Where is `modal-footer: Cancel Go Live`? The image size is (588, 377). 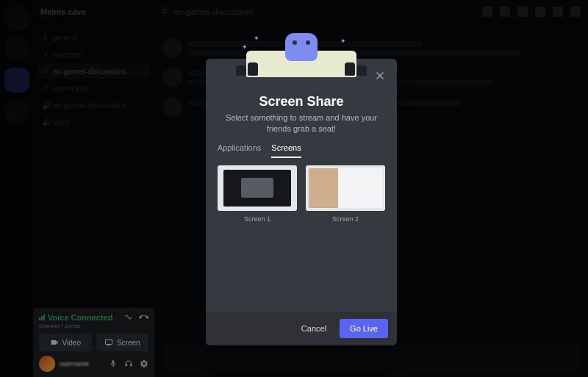 modal-footer: Cancel Go Live is located at coordinates (301, 328).